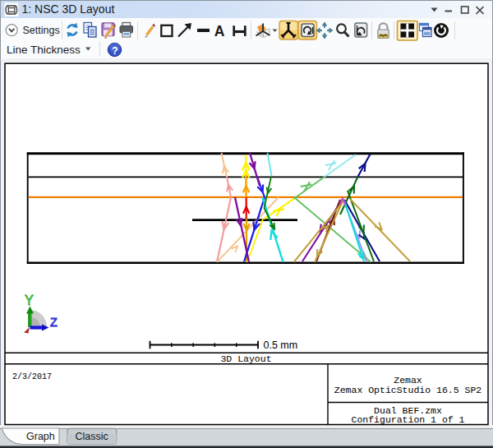 The height and width of the screenshot is (448, 493). Describe the element at coordinates (92, 436) in the screenshot. I see `svg-text: Classic` at that location.